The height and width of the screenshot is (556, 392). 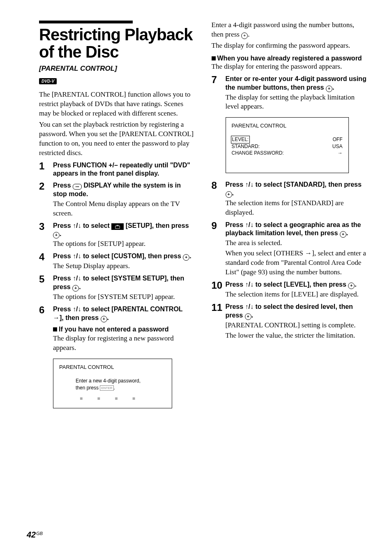 What do you see at coordinates (117, 314) in the screenshot?
I see `step-6: 6 Press ↑/↓ to select [PARENTAL CONTROL …` at bounding box center [117, 314].